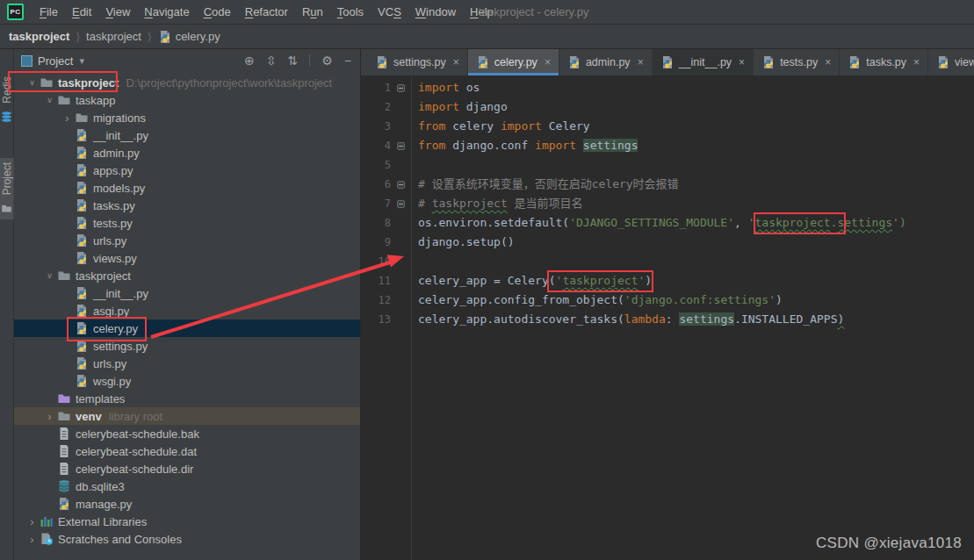 The image size is (974, 560). Describe the element at coordinates (187, 258) in the screenshot. I see `tree-item-views-py: views.py` at that location.